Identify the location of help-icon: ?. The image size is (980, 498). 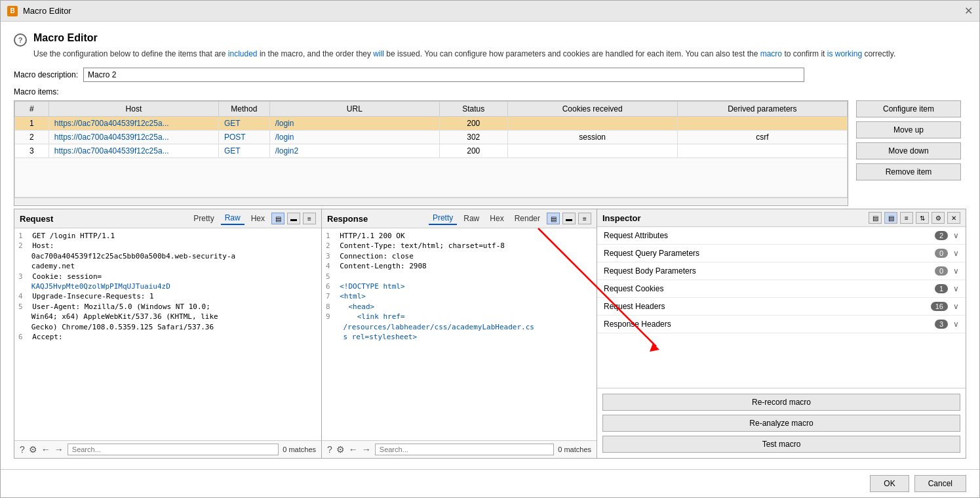
(20, 40).